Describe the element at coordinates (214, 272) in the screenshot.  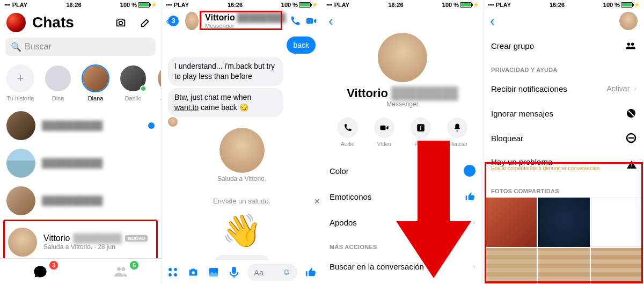
I see `gallery-button` at that location.